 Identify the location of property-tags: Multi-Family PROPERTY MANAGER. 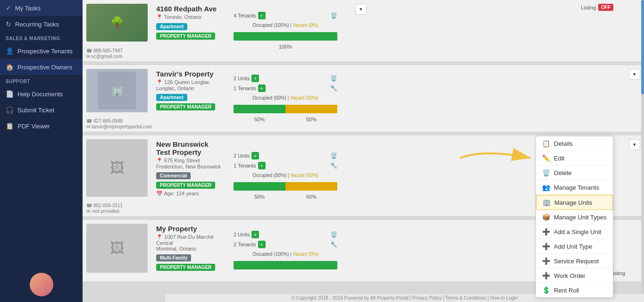
(190, 262).